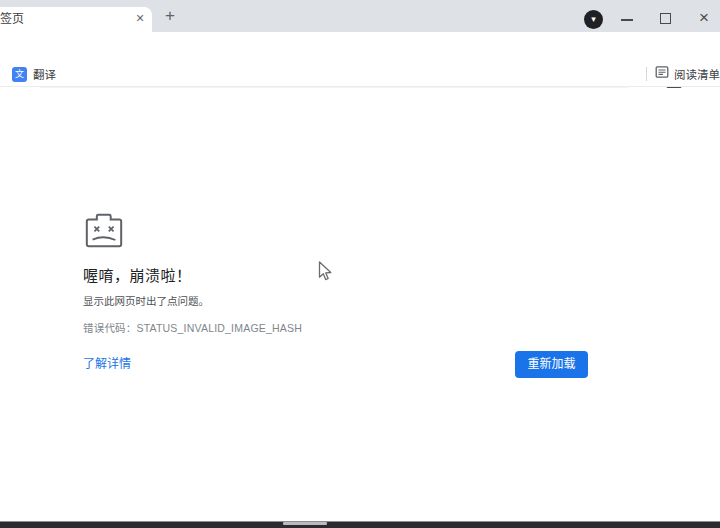 This screenshot has height=528, width=720. I want to click on bookmark-translate: 文 翻译, so click(34, 74).